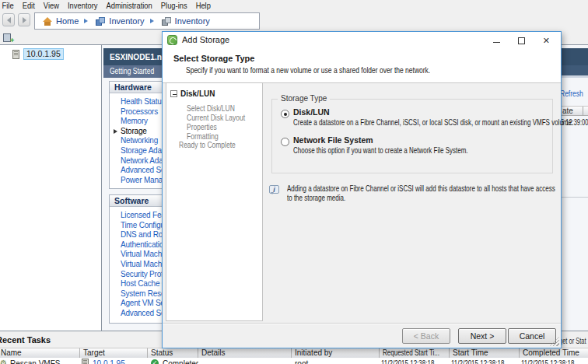 Image resolution: width=588 pixels, height=364 pixels. I want to click on menu-bar: File Edit View Inventory Administration …, so click(250, 6).